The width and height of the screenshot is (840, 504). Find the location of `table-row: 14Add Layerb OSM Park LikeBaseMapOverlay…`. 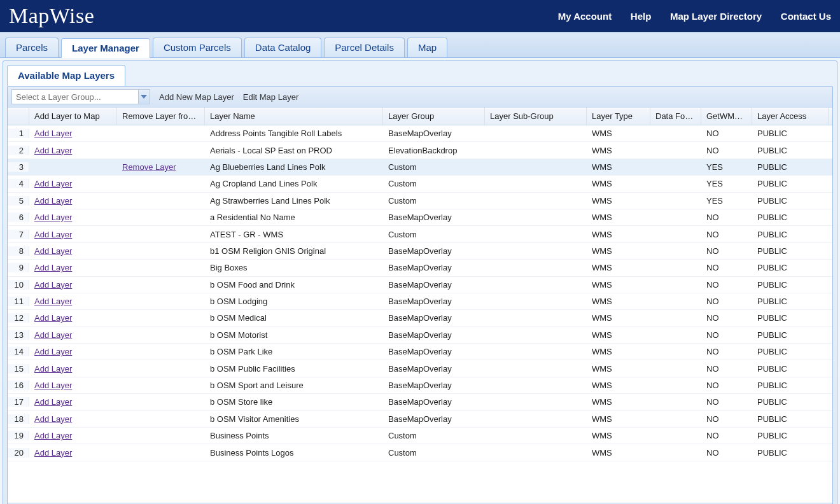

table-row: 14Add Layerb OSM Park LikeBaseMapOverlay… is located at coordinates (420, 352).